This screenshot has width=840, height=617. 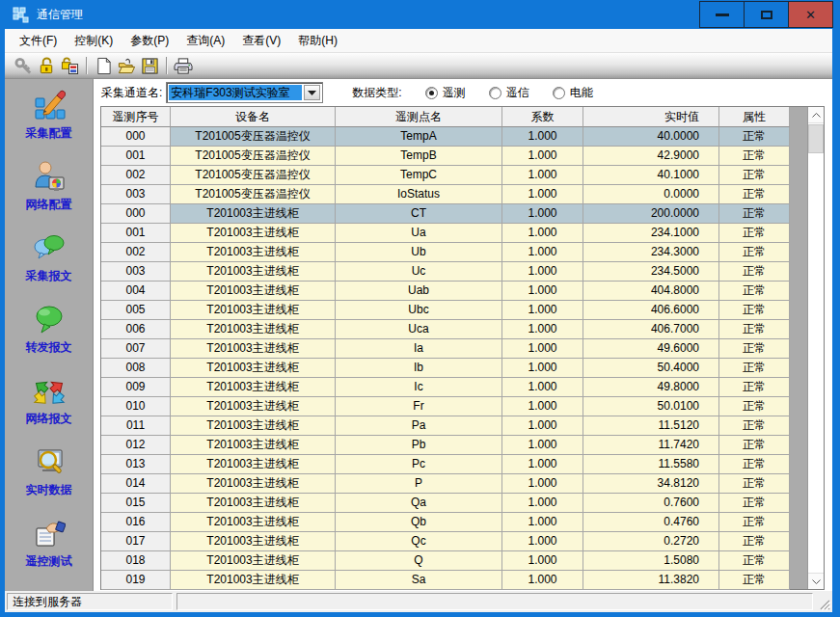 What do you see at coordinates (816, 116) in the screenshot?
I see `scroll-up-button` at bounding box center [816, 116].